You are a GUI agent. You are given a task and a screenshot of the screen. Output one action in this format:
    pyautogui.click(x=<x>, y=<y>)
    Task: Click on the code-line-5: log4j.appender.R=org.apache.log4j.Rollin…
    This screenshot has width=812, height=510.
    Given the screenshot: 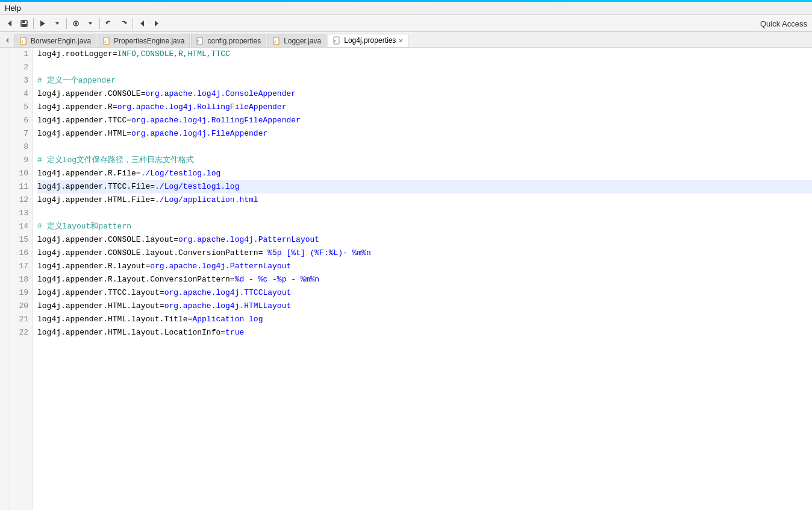 What is the action you would take?
    pyautogui.click(x=425, y=107)
    